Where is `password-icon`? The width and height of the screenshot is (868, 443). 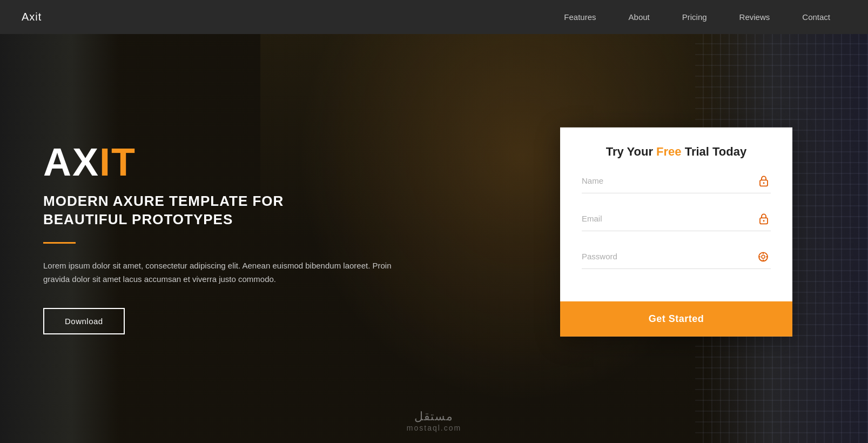 password-icon is located at coordinates (763, 258).